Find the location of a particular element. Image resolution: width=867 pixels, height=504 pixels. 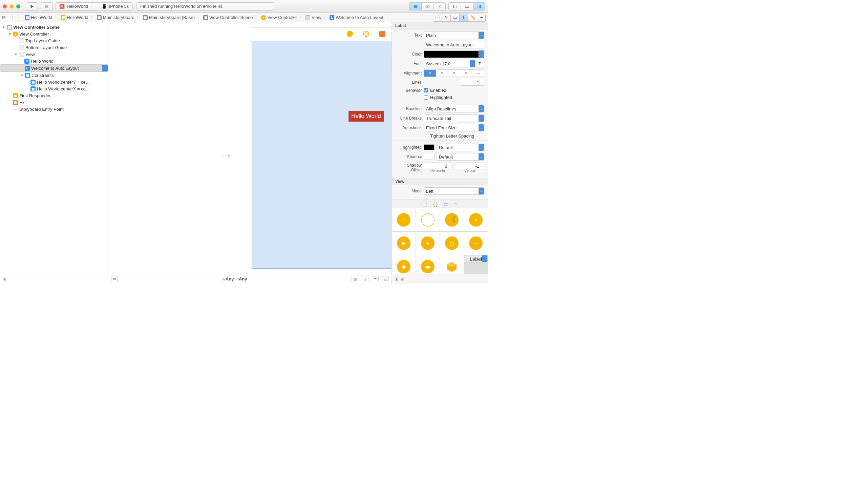

align-button: ⫝ is located at coordinates (365, 279).